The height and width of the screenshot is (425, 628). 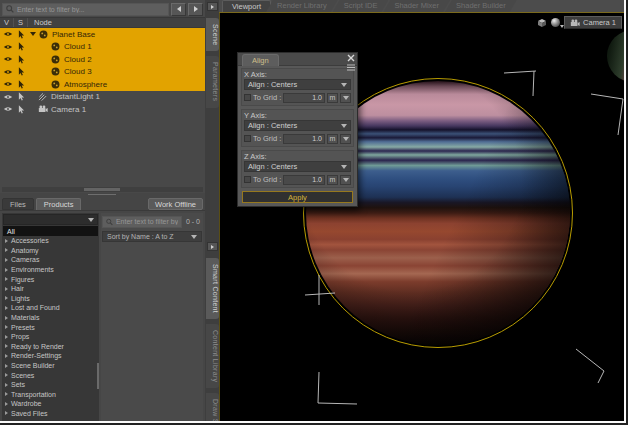 I want to click on category-item-all: All, so click(x=50, y=231).